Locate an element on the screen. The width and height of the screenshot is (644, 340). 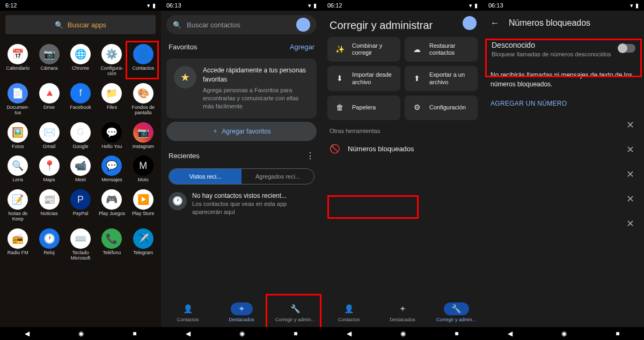
nav-label: Contactos is located at coordinates (349, 320).